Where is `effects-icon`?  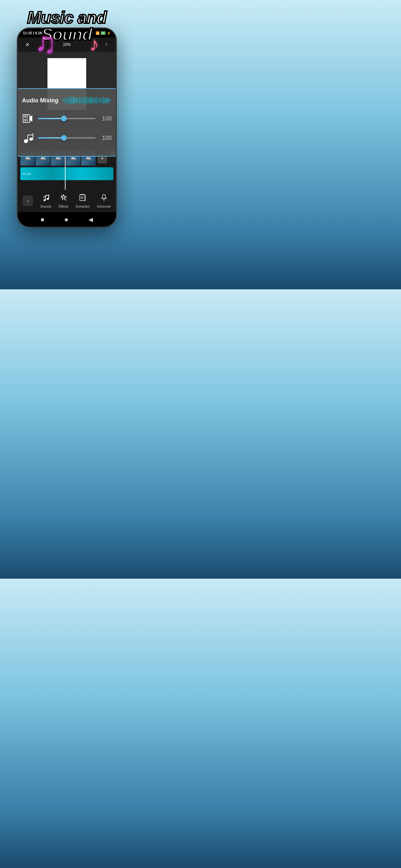 effects-icon is located at coordinates (63, 199).